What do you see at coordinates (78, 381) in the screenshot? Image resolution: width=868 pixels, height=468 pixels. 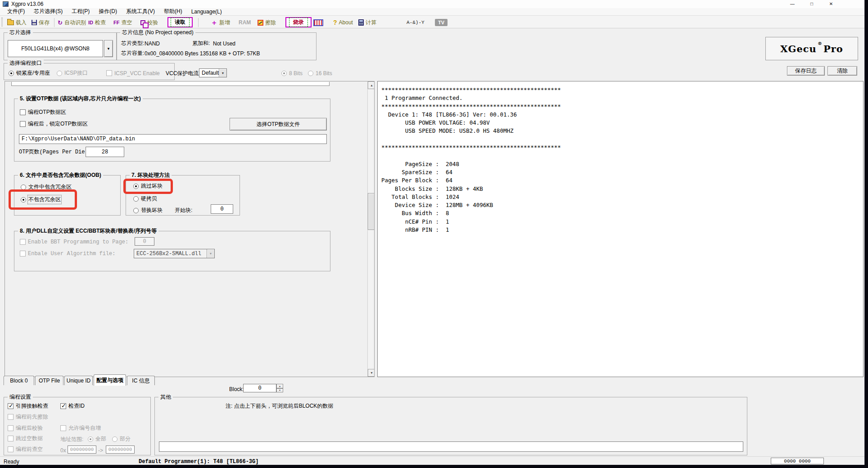 I see `tab-unique-id: Unique ID` at bounding box center [78, 381].